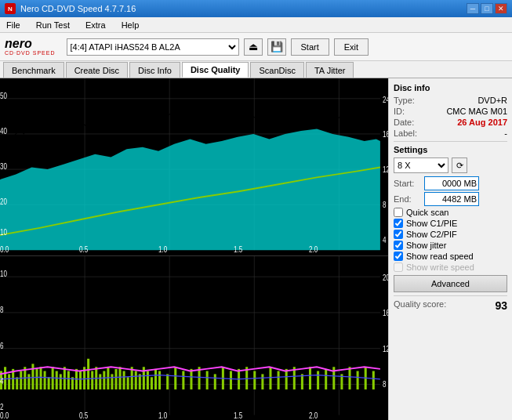 This screenshot has height=420, width=512. I want to click on quick-scan-checkbox, so click(398, 212).